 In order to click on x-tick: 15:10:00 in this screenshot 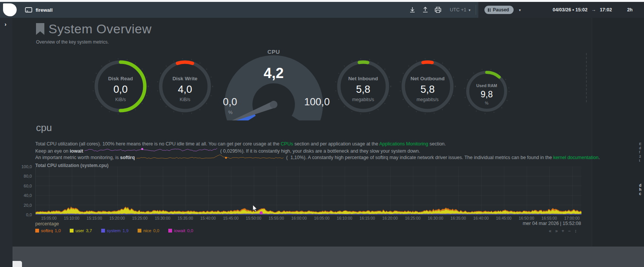, I will do `click(72, 218)`.